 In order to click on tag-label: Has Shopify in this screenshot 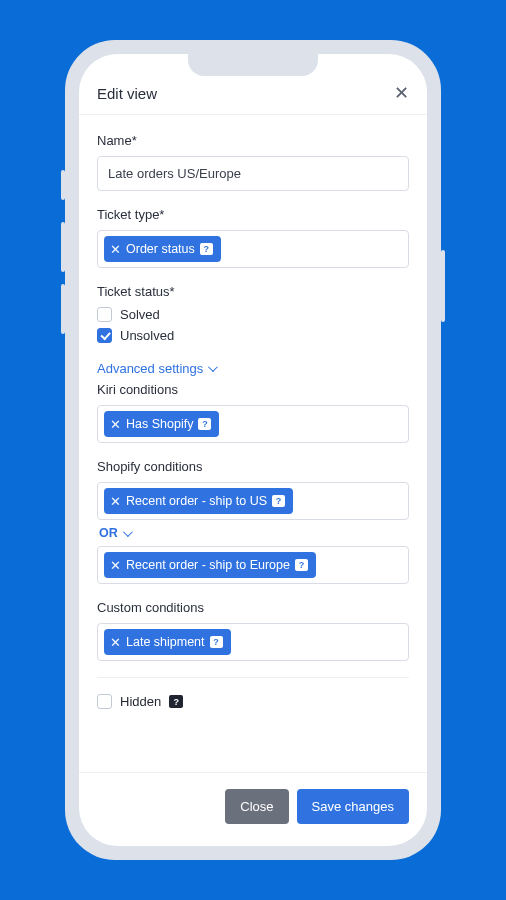, I will do `click(160, 424)`.